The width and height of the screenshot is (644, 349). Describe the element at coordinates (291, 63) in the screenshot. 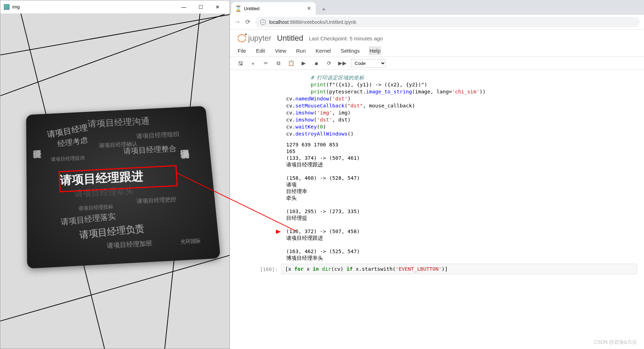

I see `paste-button: 📋` at that location.